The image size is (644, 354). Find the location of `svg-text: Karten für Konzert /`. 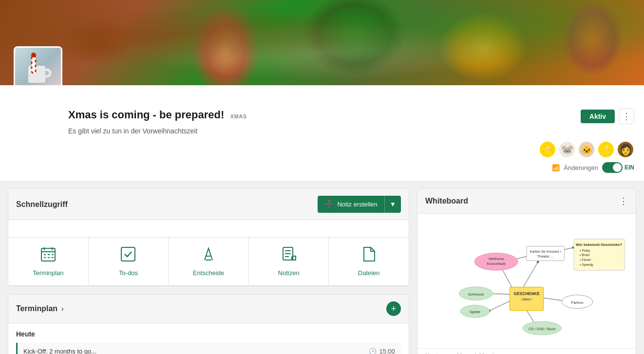

svg-text: Karten für Konzert / is located at coordinates (546, 251).